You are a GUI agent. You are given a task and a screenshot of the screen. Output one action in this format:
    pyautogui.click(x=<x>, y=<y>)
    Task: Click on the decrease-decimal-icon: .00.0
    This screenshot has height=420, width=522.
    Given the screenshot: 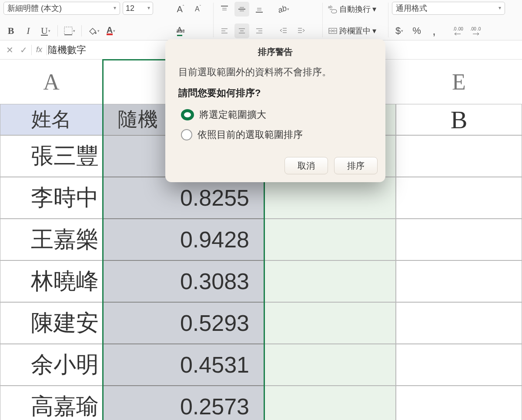 What is the action you would take?
    pyautogui.click(x=476, y=31)
    